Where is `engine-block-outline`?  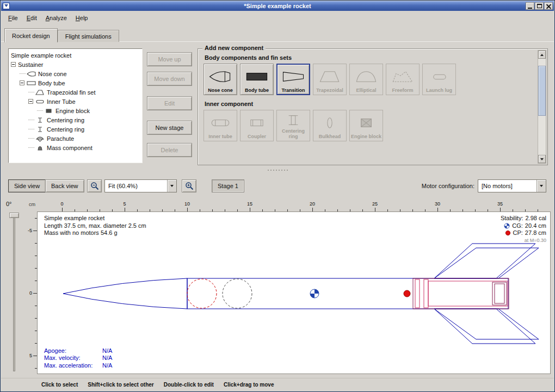 engine-block-outline is located at coordinates (461, 294).